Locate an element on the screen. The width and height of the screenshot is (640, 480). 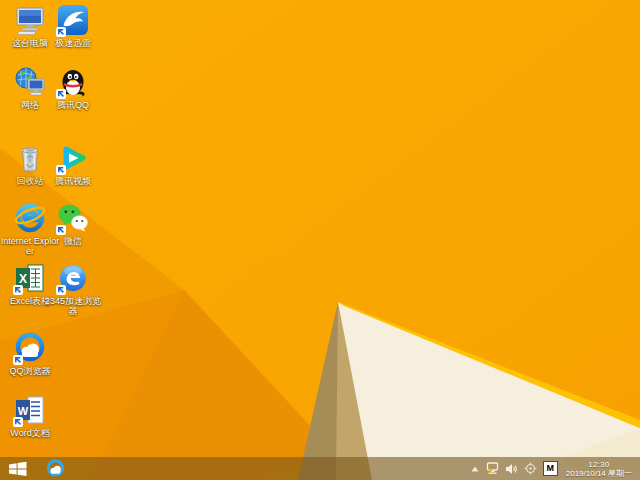
icon-label: 腾讯QQ is located at coordinates (73, 105).